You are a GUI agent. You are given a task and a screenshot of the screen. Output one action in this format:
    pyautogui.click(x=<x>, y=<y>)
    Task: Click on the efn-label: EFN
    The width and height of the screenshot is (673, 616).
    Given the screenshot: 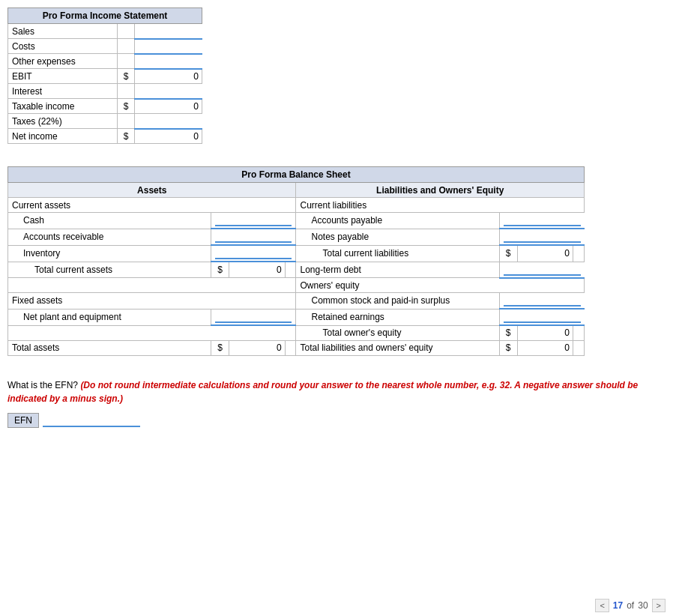 What is the action you would take?
    pyautogui.click(x=23, y=420)
    